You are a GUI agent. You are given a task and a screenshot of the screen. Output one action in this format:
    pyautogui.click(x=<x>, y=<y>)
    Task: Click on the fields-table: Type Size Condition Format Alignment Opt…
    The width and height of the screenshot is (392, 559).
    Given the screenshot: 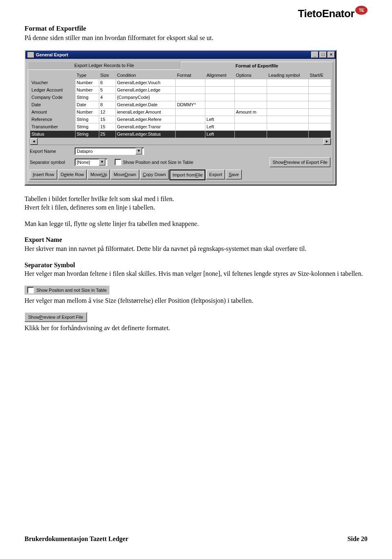 What is the action you would take?
    pyautogui.click(x=180, y=105)
    